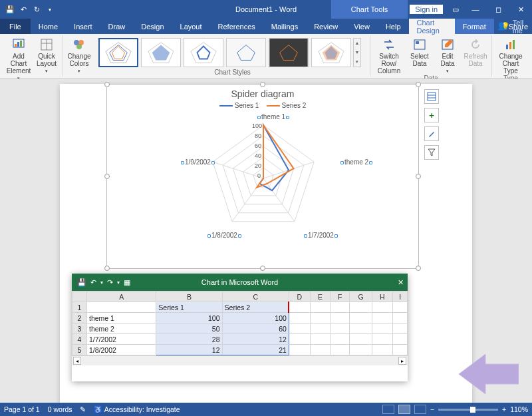 This screenshot has height=416, width=532. Describe the element at coordinates (263, 105) in the screenshot. I see `chart-legend: Series 1 Series 2` at that location.